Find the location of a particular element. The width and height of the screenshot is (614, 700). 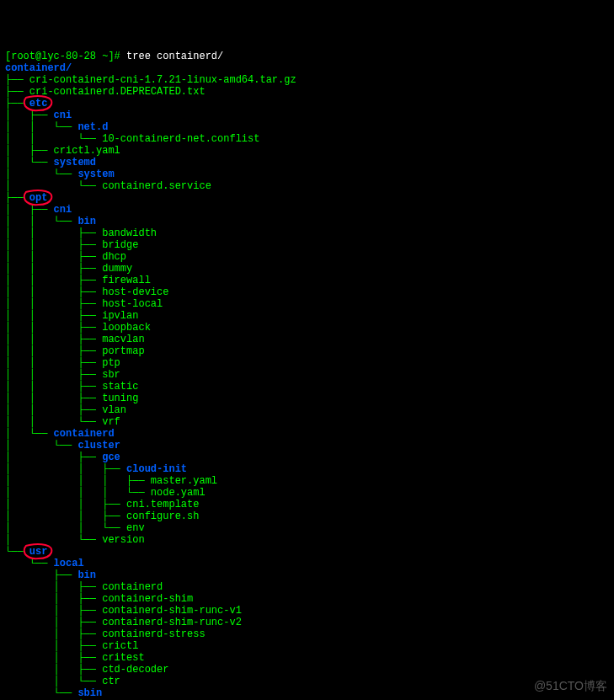

tree-file: bandwidth is located at coordinates (130, 233).